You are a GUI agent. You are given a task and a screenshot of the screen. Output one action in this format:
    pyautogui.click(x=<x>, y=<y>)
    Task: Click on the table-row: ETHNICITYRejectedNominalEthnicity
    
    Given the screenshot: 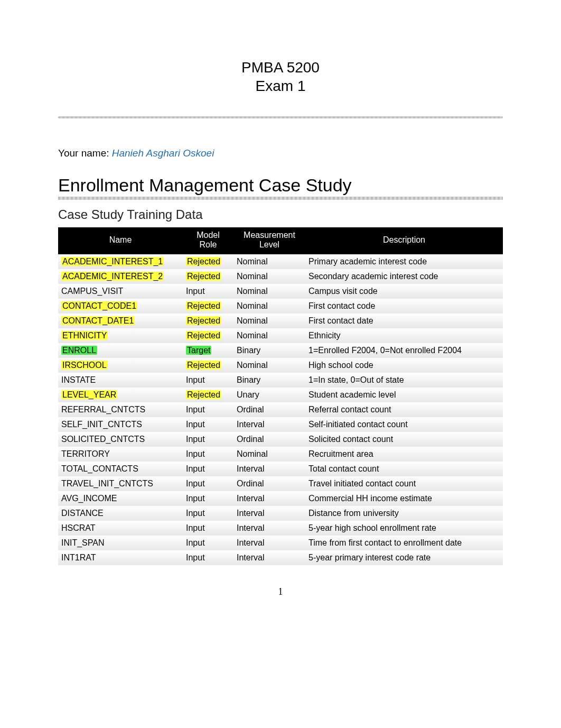 What is the action you would take?
    pyautogui.click(x=280, y=336)
    